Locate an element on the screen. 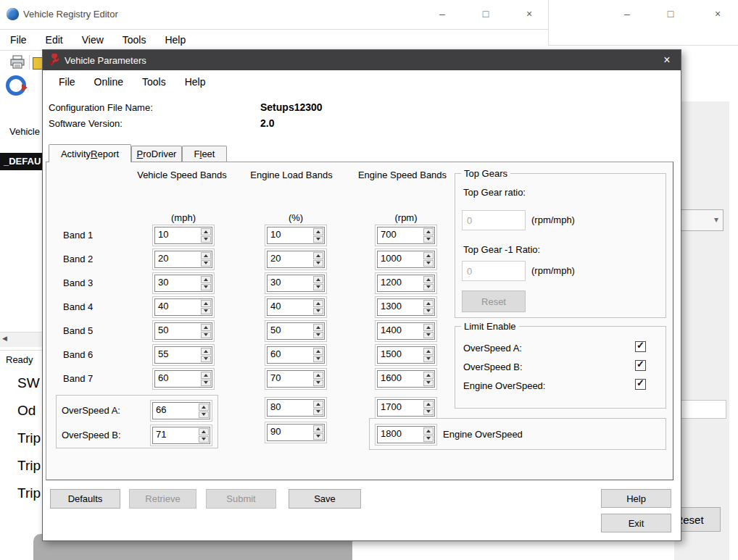  chevron-down-icon: ▾ is located at coordinates (716, 220).